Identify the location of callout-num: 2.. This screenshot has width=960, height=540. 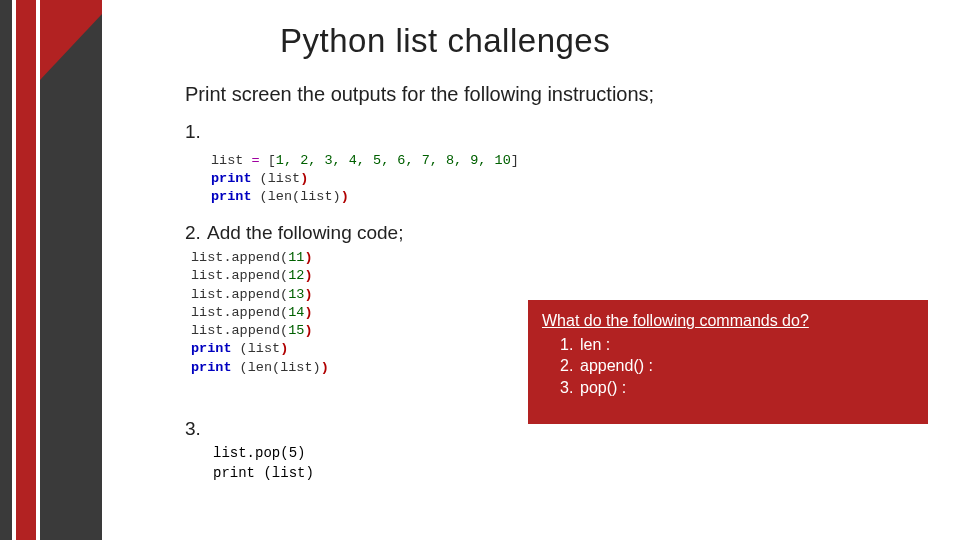
(570, 366).